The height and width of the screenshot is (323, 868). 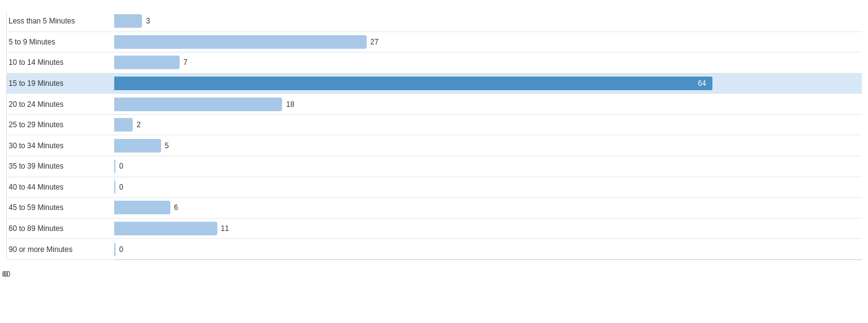 What do you see at coordinates (61, 42) in the screenshot?
I see `bar-label: 5 to 9 Minutes` at bounding box center [61, 42].